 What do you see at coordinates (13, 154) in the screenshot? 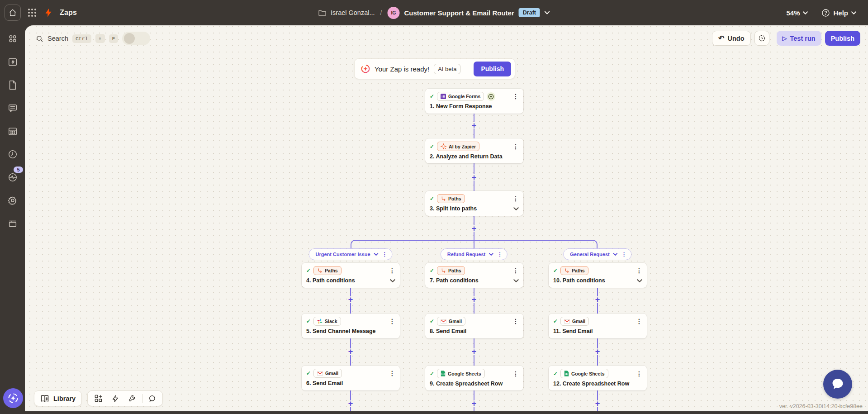
I see `sidebar-item-history` at bounding box center [13, 154].